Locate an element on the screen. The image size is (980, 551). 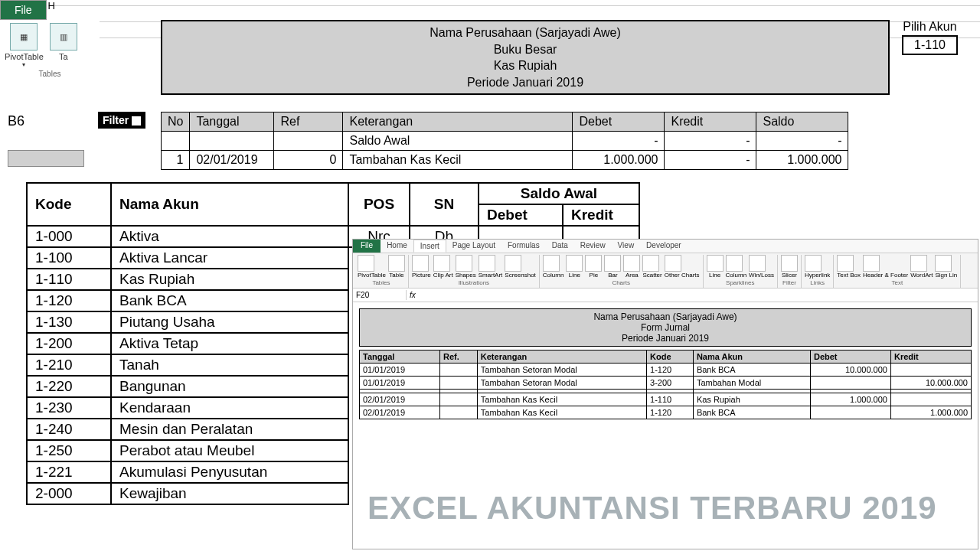
filter-badge: Filter is located at coordinates (122, 120).